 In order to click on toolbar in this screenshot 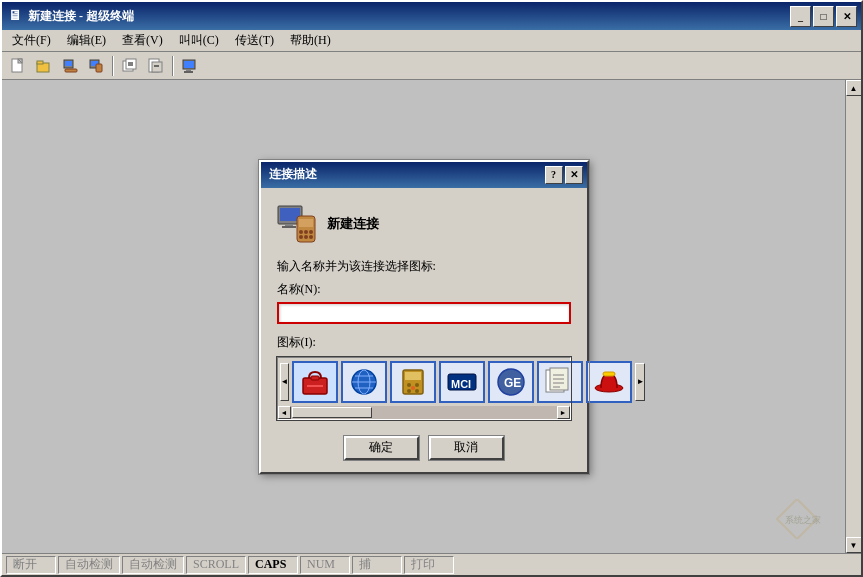, I will do `click(432, 66)`.